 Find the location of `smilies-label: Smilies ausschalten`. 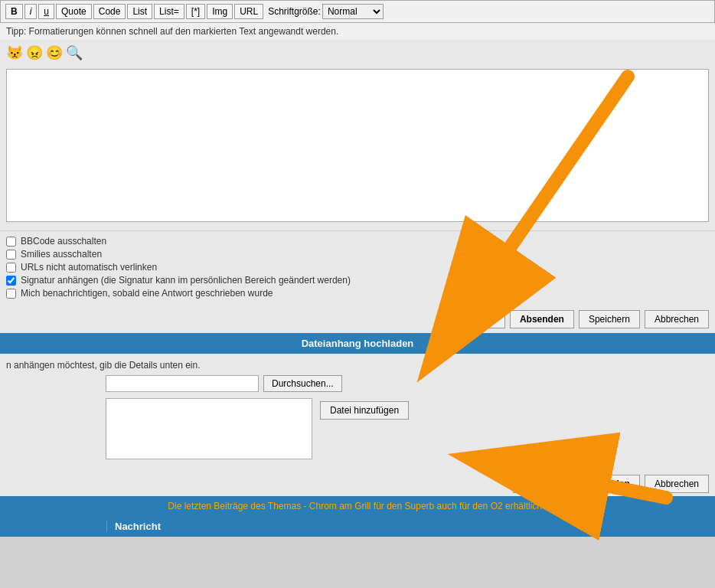

smilies-label: Smilies ausschalten is located at coordinates (61, 254).